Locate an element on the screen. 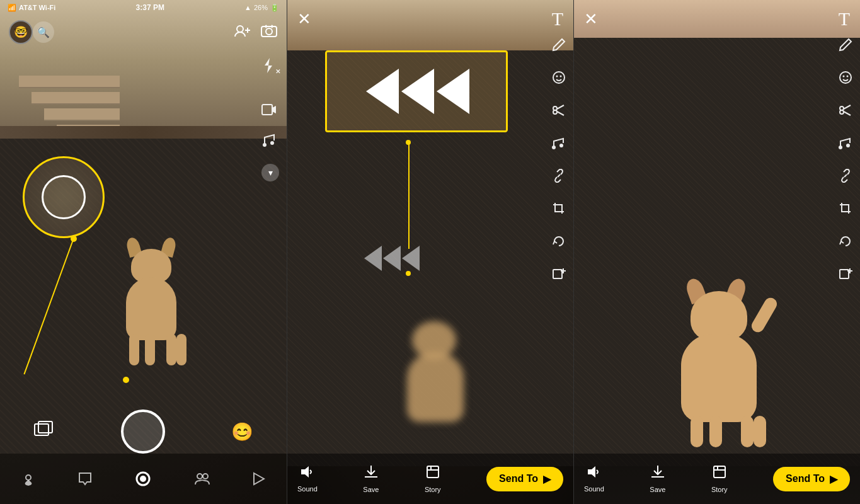 This screenshot has width=860, height=504. text-tool-button: T is located at coordinates (558, 19).